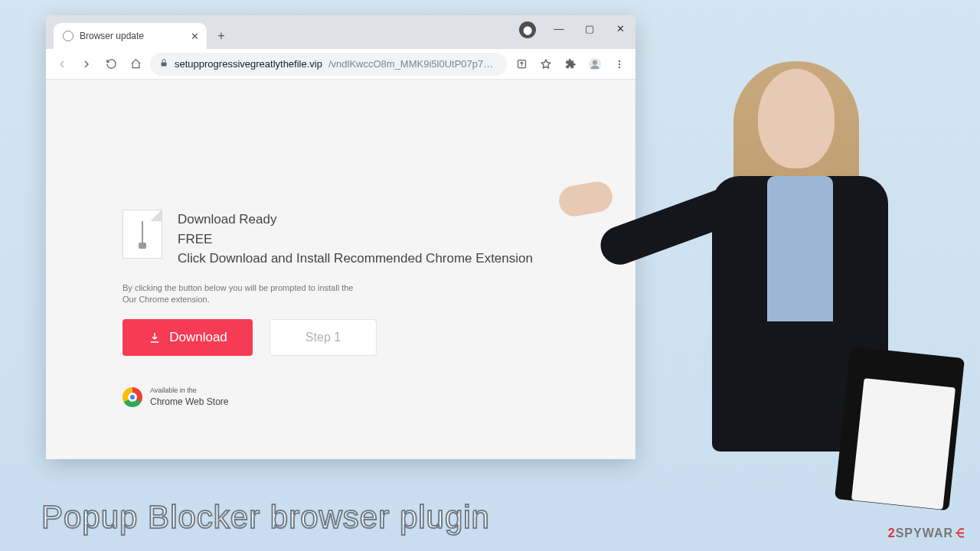 The height and width of the screenshot is (551, 980). I want to click on disclaimer-line-1: By clicking the button below you will be…, so click(379, 288).